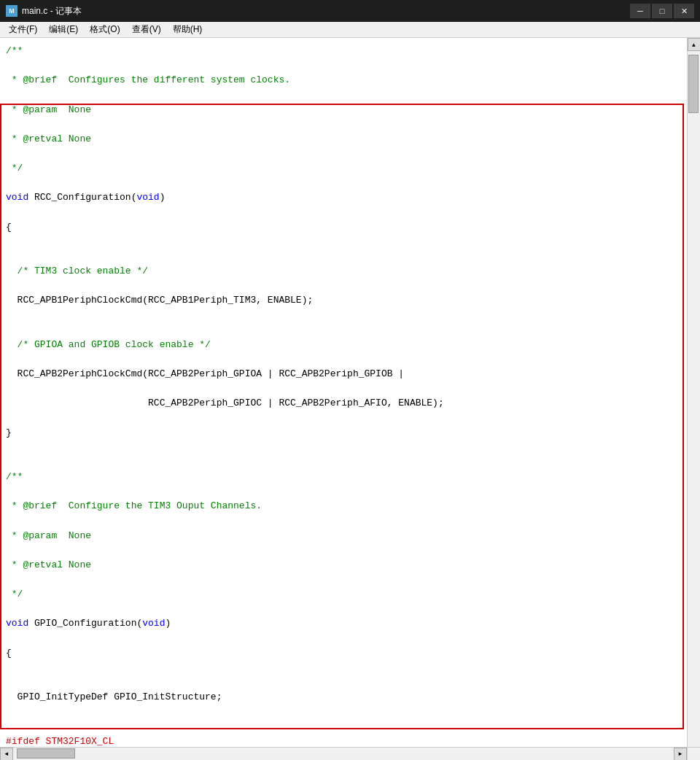  I want to click on close-button: ✕, so click(684, 11).